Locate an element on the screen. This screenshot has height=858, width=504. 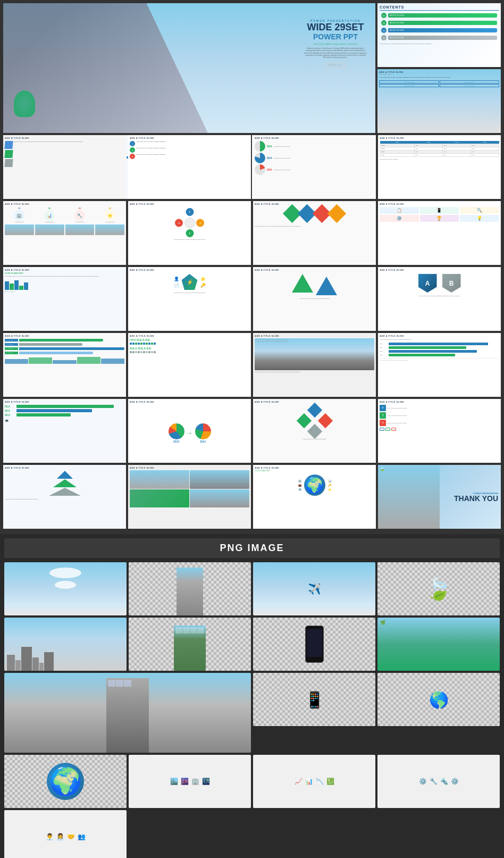
slide-icon-grid: ADD A TITLE SLIDE 📋 📱 🔍 ⚙️ 🏆 💡 is located at coordinates (439, 233).